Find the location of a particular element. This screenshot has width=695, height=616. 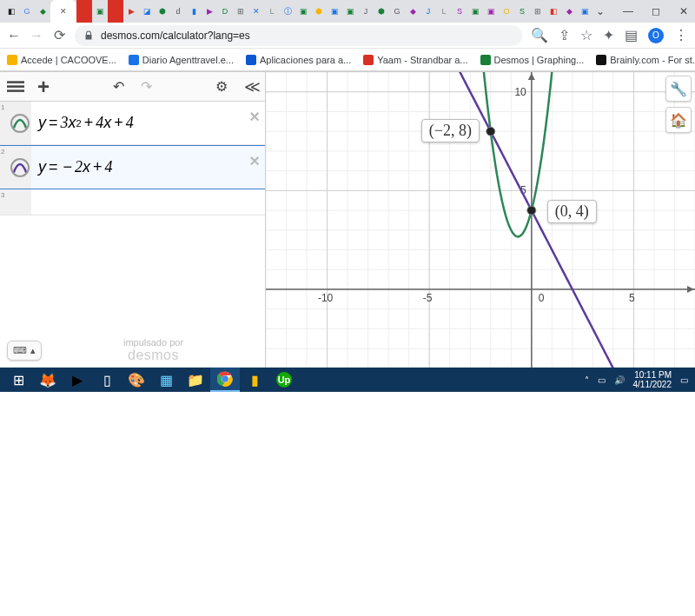

curve-icon is located at coordinates (20, 168).